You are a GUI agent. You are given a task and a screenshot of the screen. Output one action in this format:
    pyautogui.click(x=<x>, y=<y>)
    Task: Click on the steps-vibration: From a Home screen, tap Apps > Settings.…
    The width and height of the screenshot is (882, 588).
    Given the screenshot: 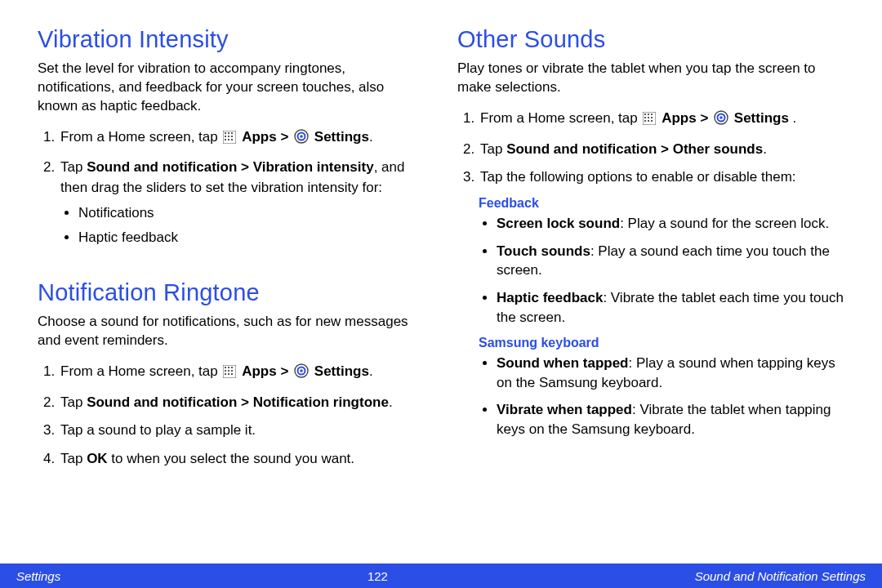 What is the action you would take?
    pyautogui.click(x=231, y=188)
    